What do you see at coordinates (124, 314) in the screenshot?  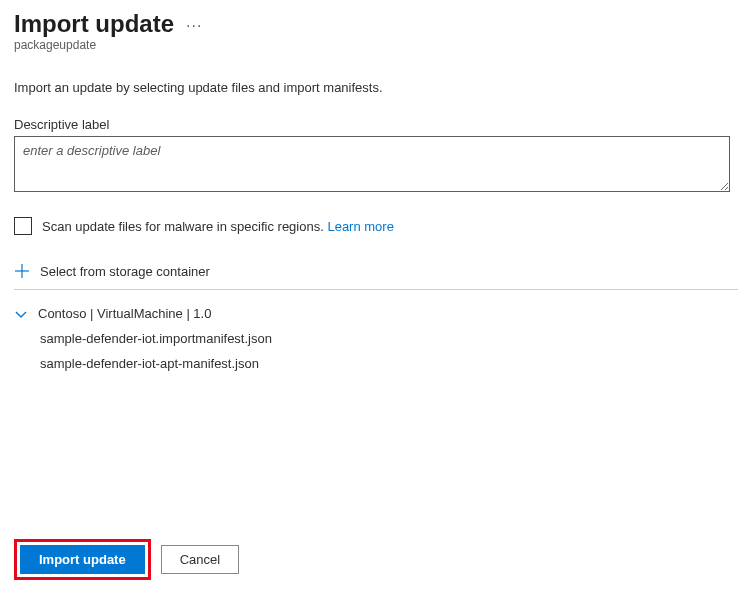 I see `update-group-title: Contoso | VirtualMachine | 1.0` at bounding box center [124, 314].